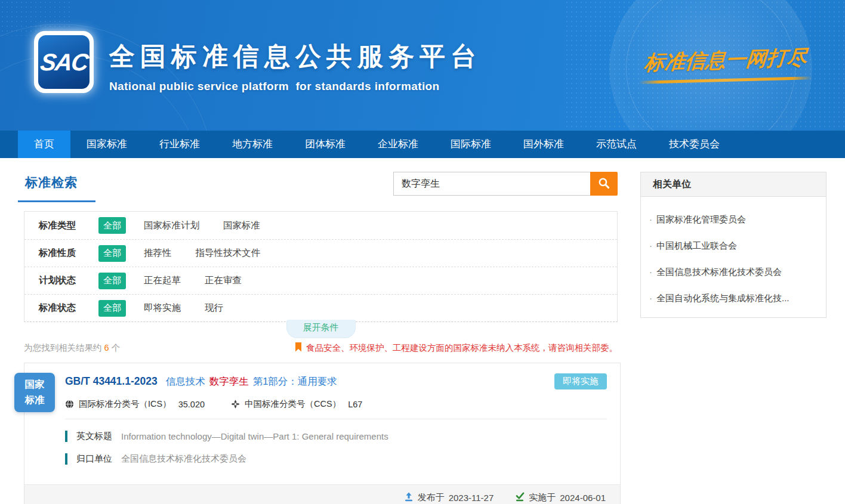 The width and height of the screenshot is (845, 504). I want to click on filter-row-standard-status: 标准状态 全部 即将实施 现行, so click(321, 308).